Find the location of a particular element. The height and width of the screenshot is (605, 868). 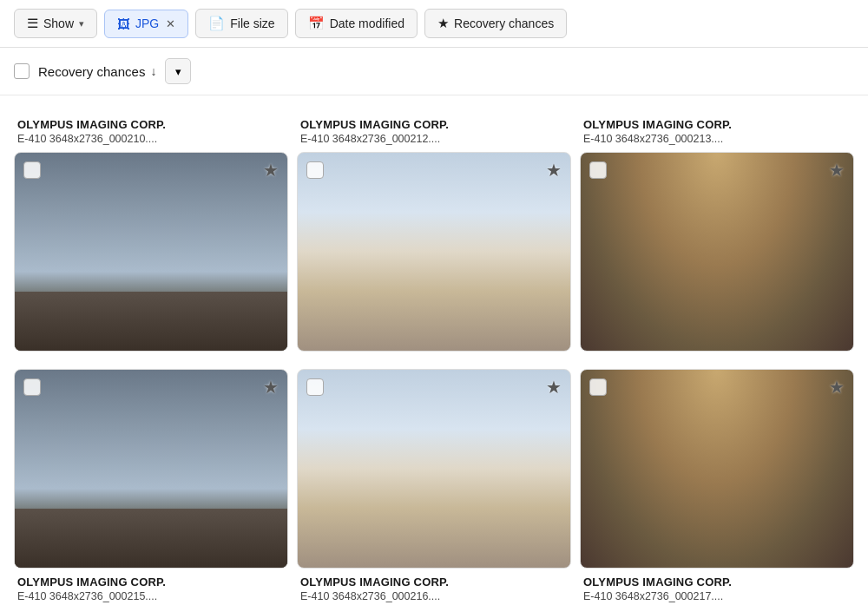

item-subtitle-6: E-410 3648x2736_000217.... is located at coordinates (717, 596).